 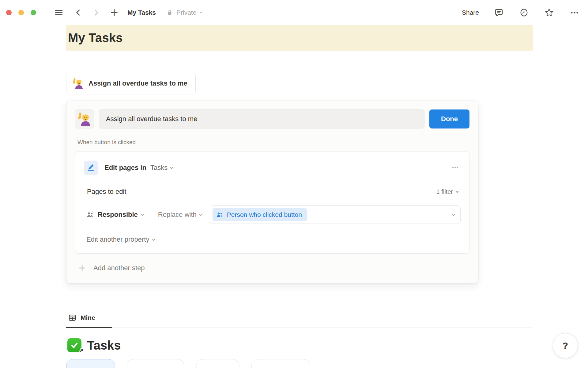 What do you see at coordinates (118, 215) in the screenshot?
I see `property-name: Responsible` at bounding box center [118, 215].